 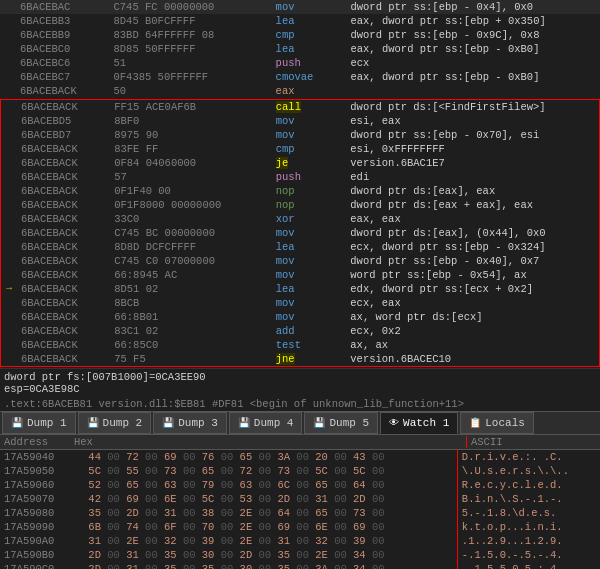 I want to click on disasm-operand: dword ptr ds:[eax], eax, so click(x=472, y=191).